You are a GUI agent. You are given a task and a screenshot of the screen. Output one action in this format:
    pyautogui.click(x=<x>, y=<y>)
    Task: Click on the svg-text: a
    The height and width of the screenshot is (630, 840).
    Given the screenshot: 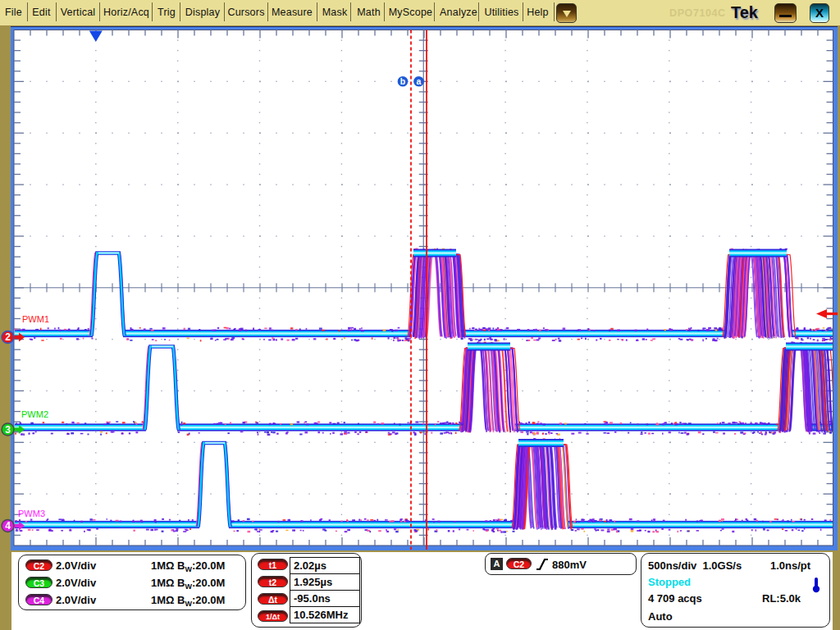 What is the action you would take?
    pyautogui.click(x=419, y=81)
    